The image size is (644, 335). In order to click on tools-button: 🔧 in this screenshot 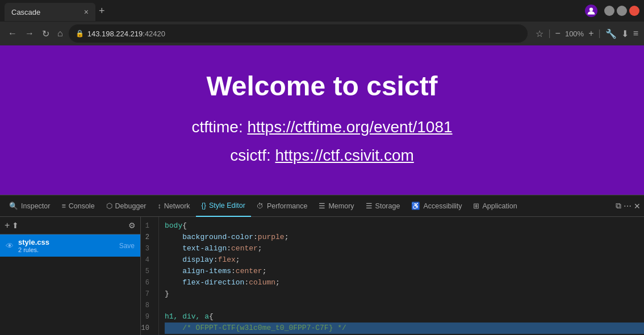, I will do `click(611, 34)`.